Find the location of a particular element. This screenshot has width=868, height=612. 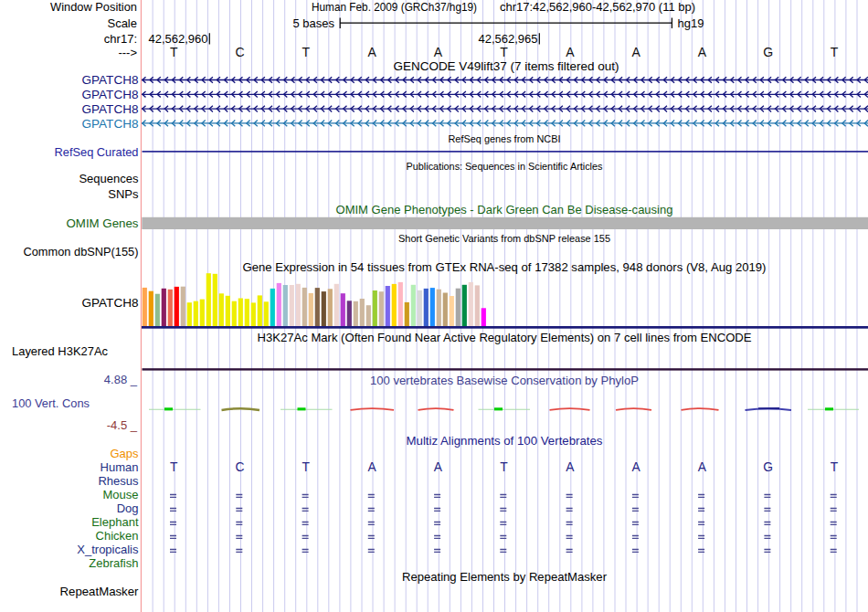

svg-text: Zebrafish is located at coordinates (113, 563).